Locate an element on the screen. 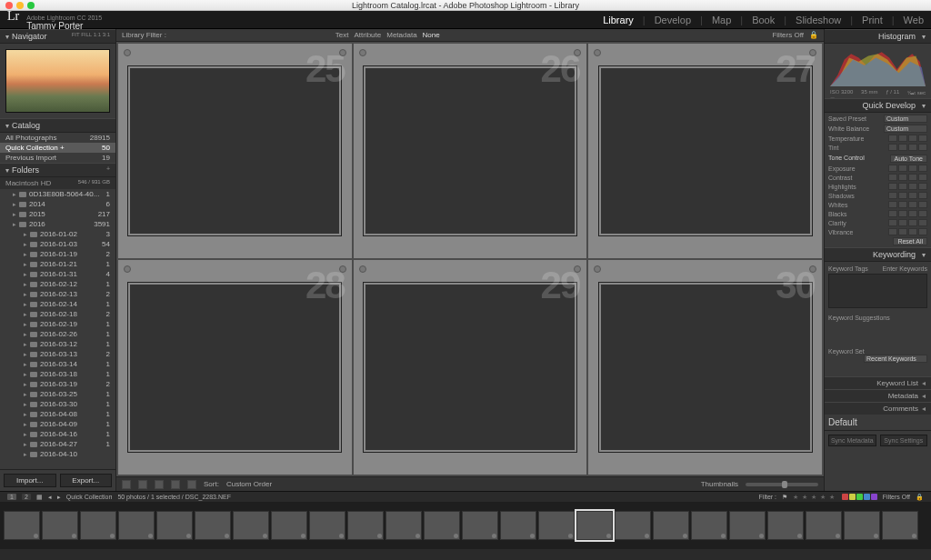 The height and width of the screenshot is (560, 931). filters-off-toggle: Filters Off is located at coordinates (787, 35).